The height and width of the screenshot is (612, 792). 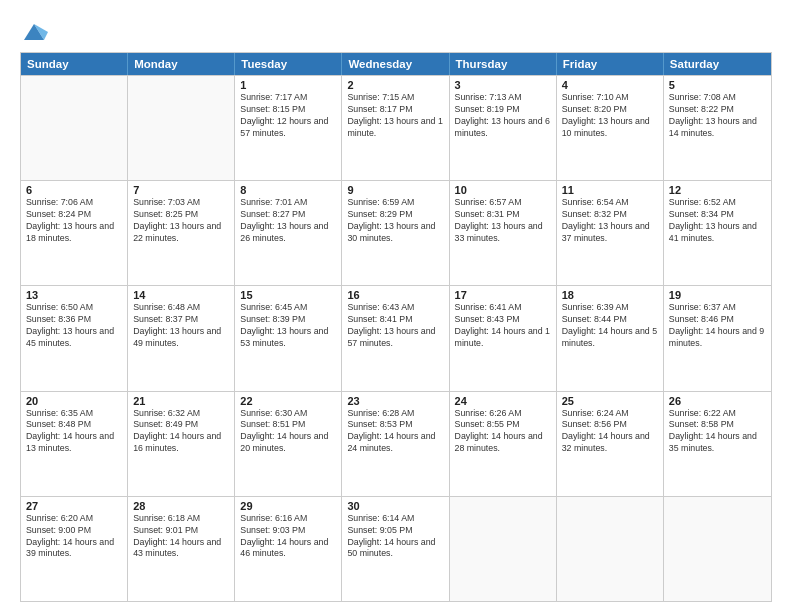 What do you see at coordinates (74, 432) in the screenshot?
I see `day-info: Sunrise: 6:35 AM Sunset: 8:48 PM Dayligh…` at bounding box center [74, 432].